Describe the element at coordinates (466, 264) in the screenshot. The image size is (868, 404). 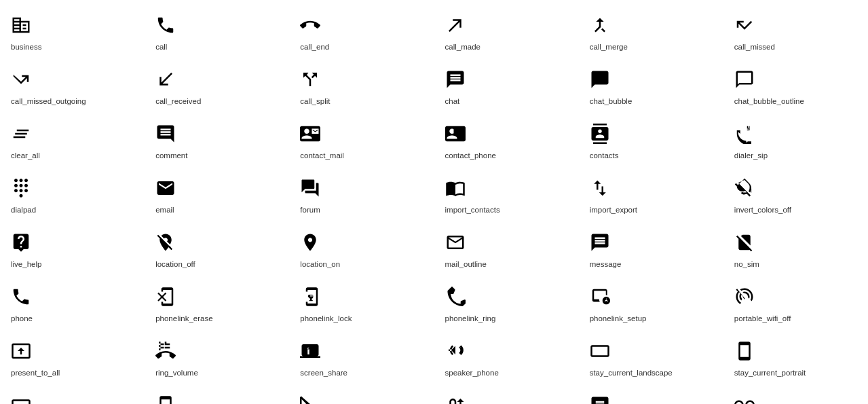
I see `mail-outline-label: mail_outline` at that location.